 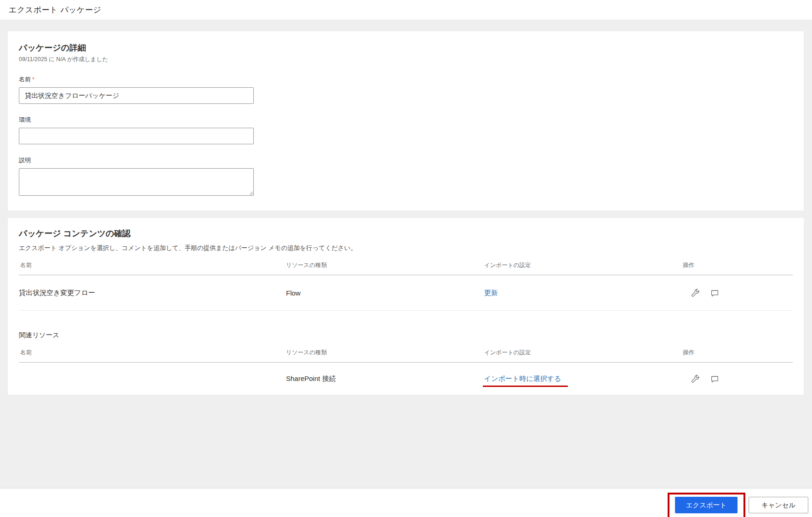 What do you see at coordinates (522, 379) in the screenshot?
I see `import-setup-link: インポート時に選択する` at bounding box center [522, 379].